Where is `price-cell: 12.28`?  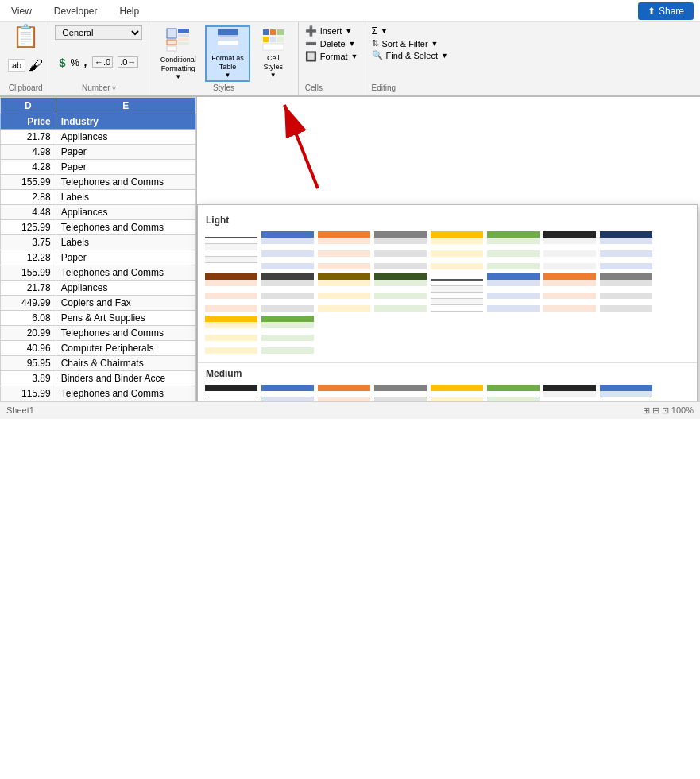
price-cell: 12.28 is located at coordinates (29, 258).